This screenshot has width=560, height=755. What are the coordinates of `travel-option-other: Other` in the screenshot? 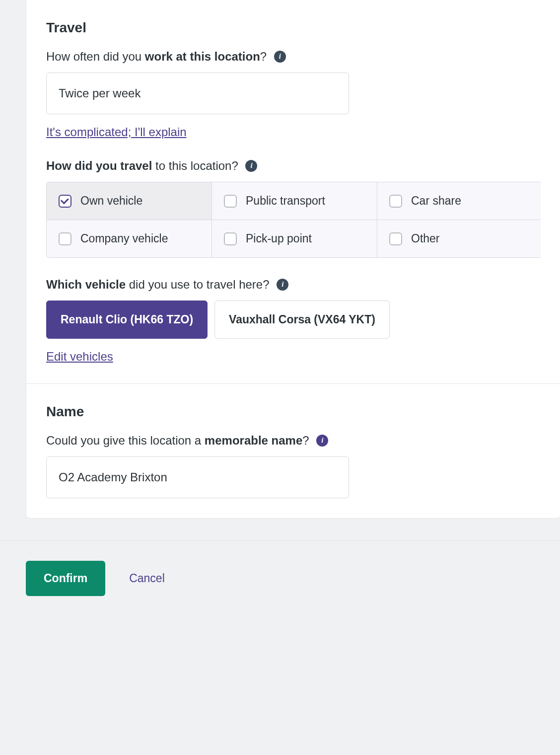 It's located at (459, 238).